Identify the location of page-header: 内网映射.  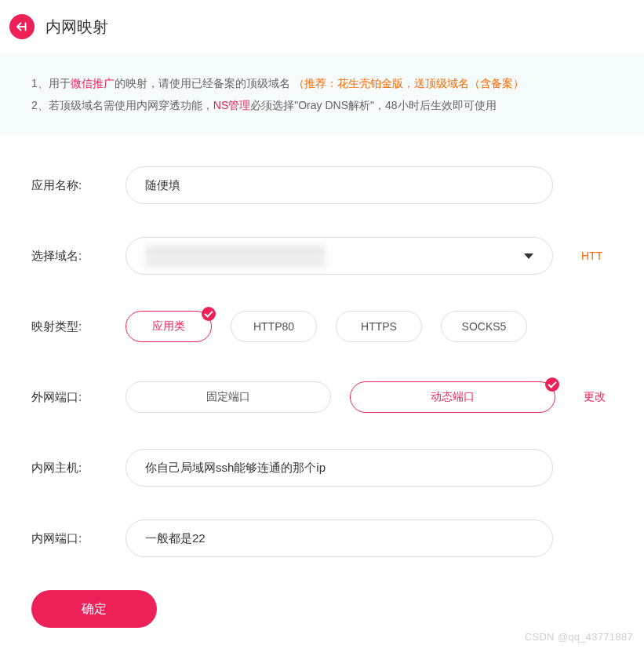
(322, 27).